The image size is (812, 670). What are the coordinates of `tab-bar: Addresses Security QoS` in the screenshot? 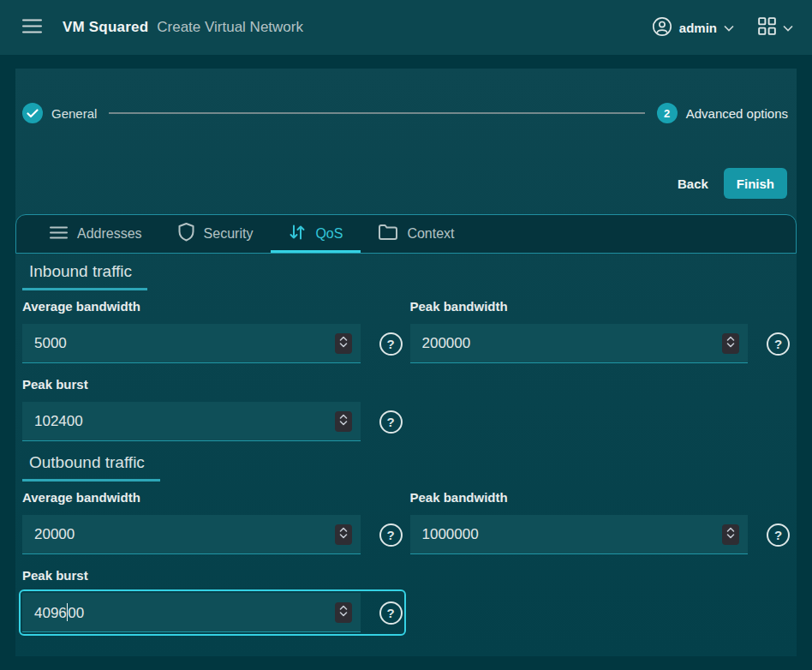 It's located at (406, 234).